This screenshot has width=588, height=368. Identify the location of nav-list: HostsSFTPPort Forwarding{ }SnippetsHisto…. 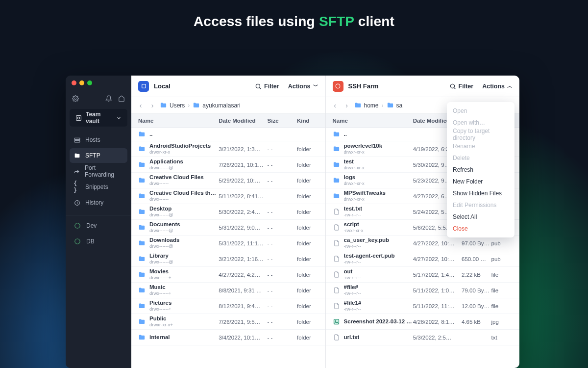
(98, 171).